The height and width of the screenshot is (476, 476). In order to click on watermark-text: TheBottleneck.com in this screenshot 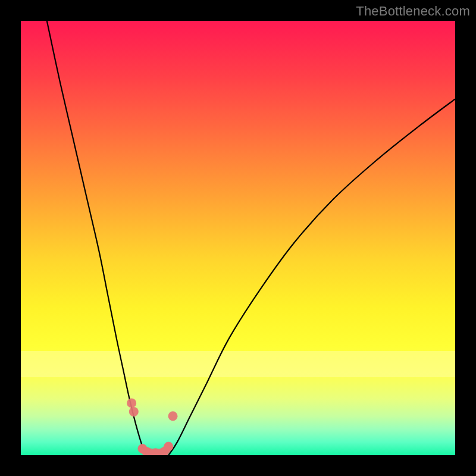, I will do `click(413, 11)`.